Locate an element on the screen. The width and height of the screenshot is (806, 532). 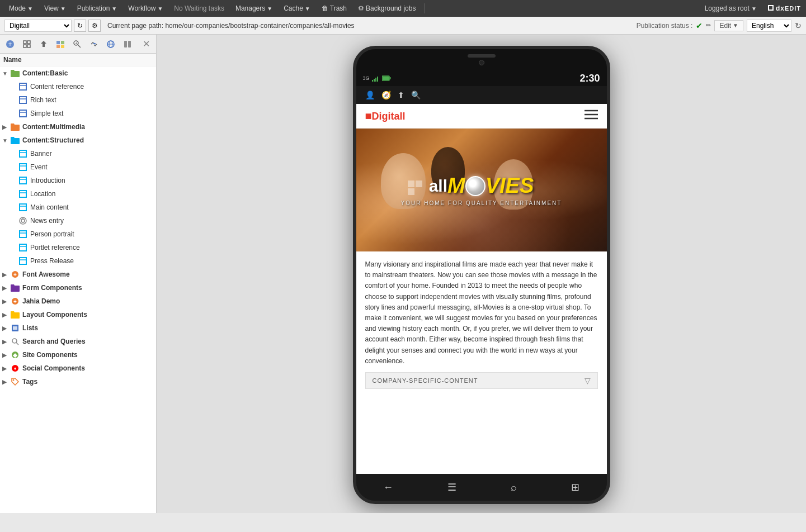
top-menubar: Mode ▼ View ▼ Publication ▼ Workflow ▼ N… is located at coordinates (403, 8).